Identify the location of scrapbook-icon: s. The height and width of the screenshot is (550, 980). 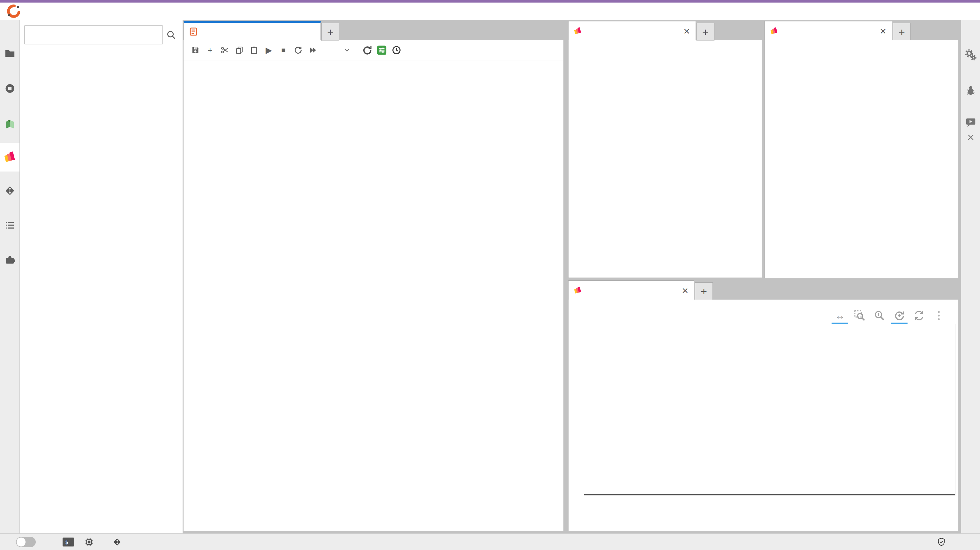
(10, 123).